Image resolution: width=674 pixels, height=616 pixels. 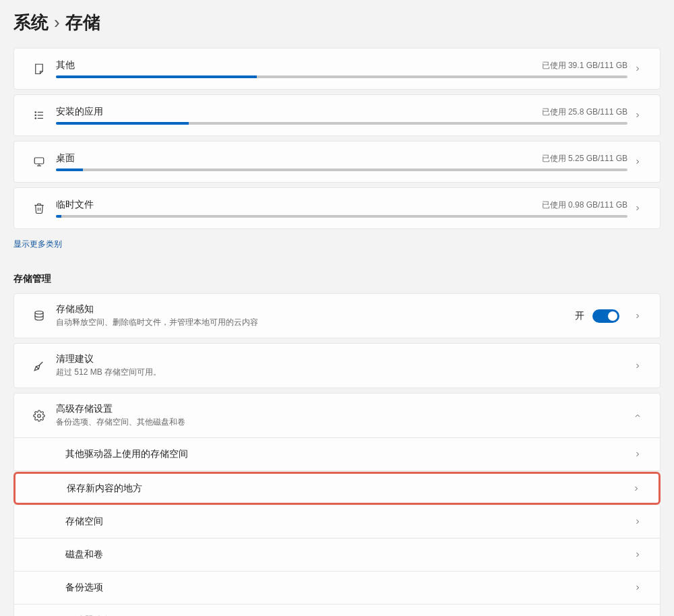 I want to click on advanced-subtitle: 备份选项、存储空间、其他磁盘和卷, so click(x=342, y=422).